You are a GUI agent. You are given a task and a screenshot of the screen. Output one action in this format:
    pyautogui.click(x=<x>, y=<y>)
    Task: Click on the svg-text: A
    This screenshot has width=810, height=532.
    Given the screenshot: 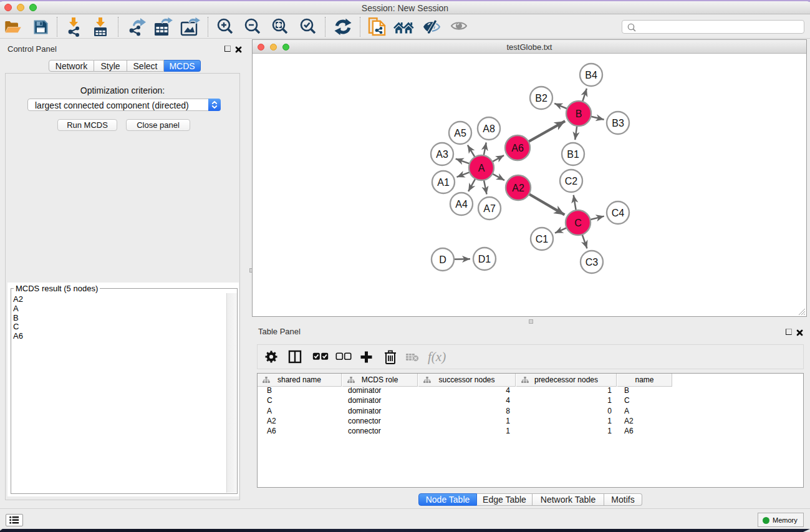 What is the action you would take?
    pyautogui.click(x=481, y=168)
    